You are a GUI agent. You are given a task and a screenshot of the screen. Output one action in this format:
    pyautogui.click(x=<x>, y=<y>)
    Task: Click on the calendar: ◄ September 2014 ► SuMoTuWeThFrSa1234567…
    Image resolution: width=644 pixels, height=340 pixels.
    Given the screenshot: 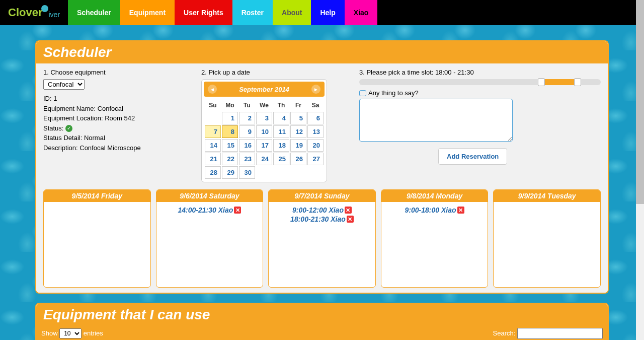 What is the action you would take?
    pyautogui.click(x=264, y=131)
    